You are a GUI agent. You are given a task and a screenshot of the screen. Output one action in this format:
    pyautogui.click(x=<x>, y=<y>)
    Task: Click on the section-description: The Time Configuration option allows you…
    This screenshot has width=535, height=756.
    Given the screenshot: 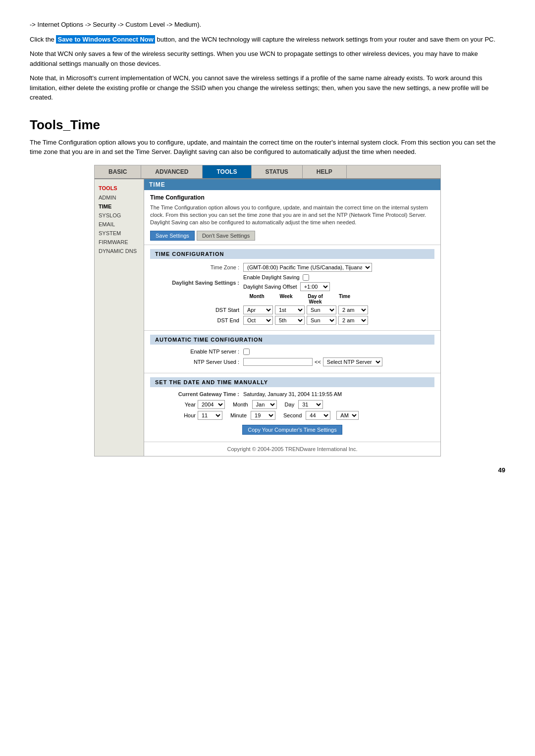 What is the action you would take?
    pyautogui.click(x=268, y=148)
    